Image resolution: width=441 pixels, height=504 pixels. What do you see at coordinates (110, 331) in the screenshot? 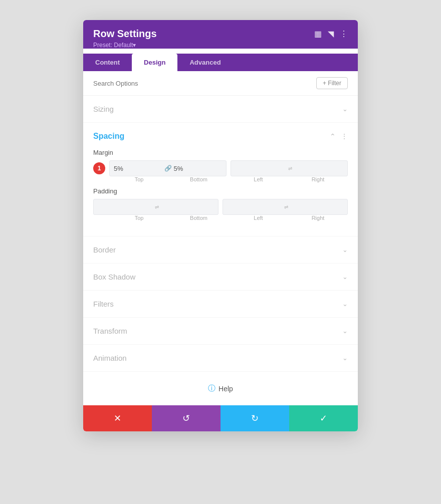
I see `transform-label: Transform` at bounding box center [110, 331].